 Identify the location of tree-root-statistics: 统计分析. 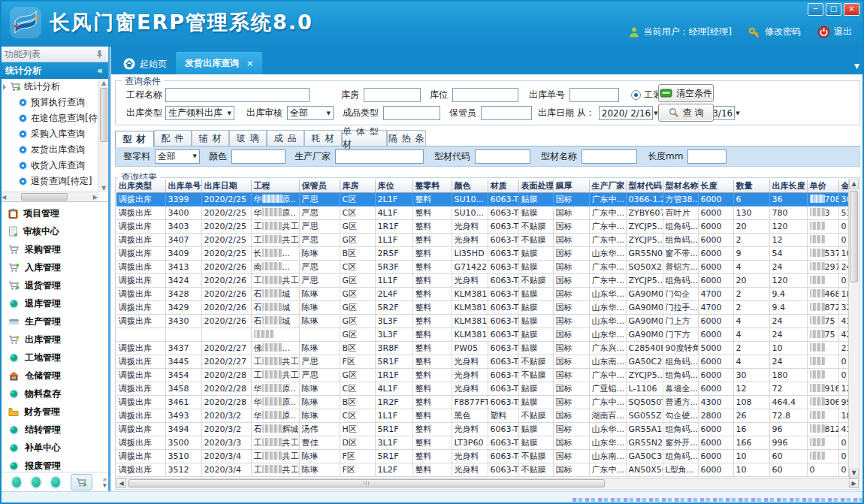
(50, 87).